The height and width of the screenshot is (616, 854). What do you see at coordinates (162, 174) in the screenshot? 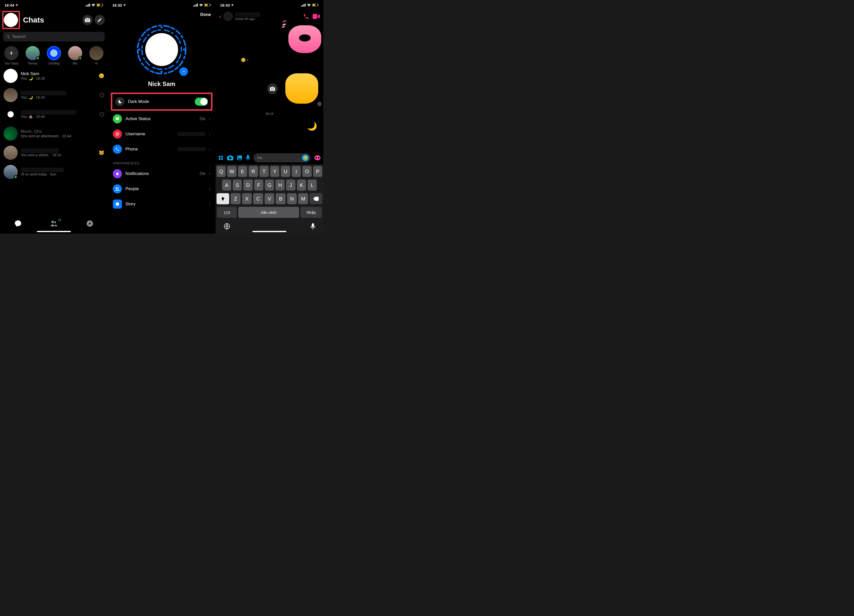
I see `setting-notifications: Notifications On ›` at bounding box center [162, 174].